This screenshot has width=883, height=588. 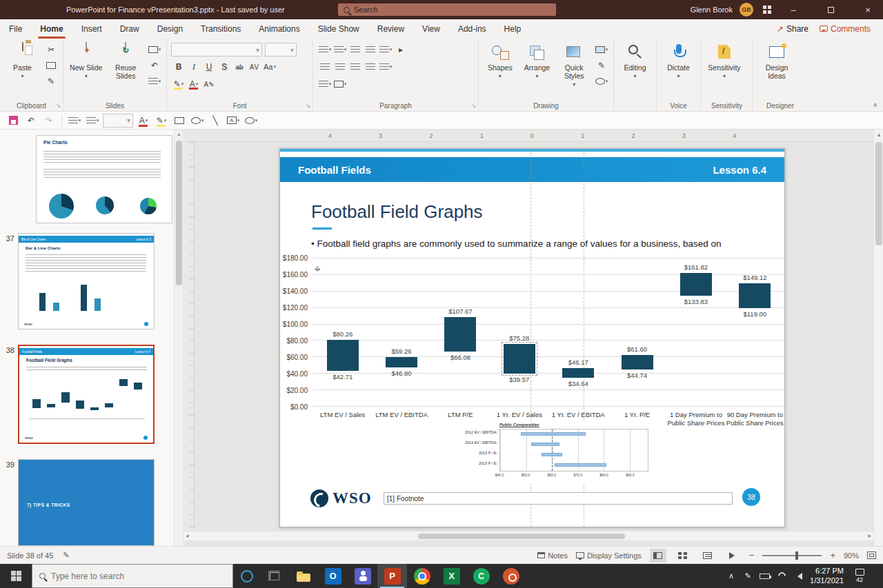 I want to click on shapes-tool-button: ▾, so click(x=197, y=121).